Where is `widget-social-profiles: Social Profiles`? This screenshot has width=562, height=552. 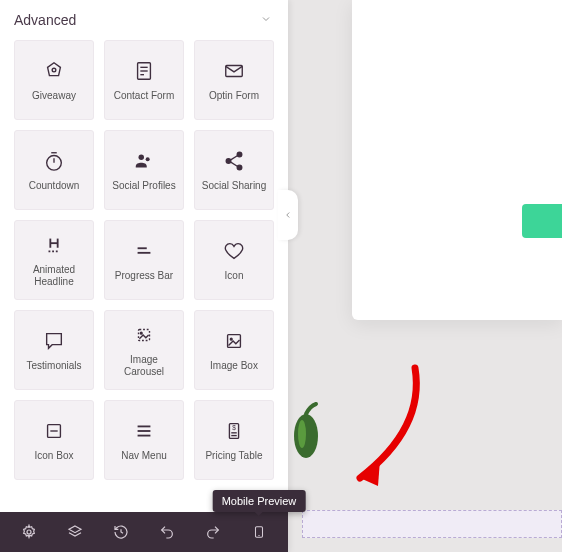
widget-social-profiles: Social Profiles is located at coordinates (144, 170).